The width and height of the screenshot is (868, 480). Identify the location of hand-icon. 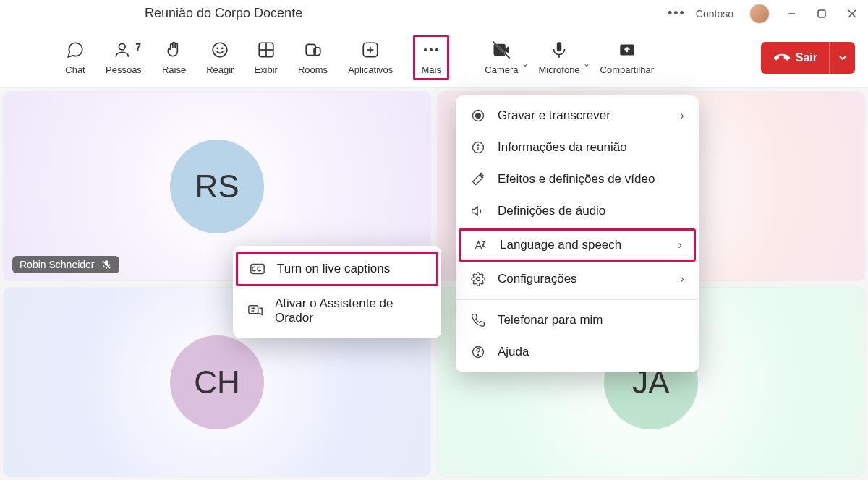
(174, 50).